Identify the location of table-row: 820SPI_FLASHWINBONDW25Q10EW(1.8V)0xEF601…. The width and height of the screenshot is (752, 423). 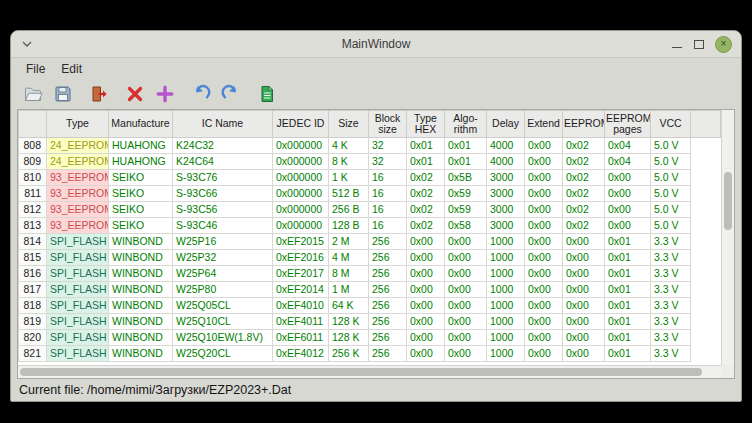
(370, 338).